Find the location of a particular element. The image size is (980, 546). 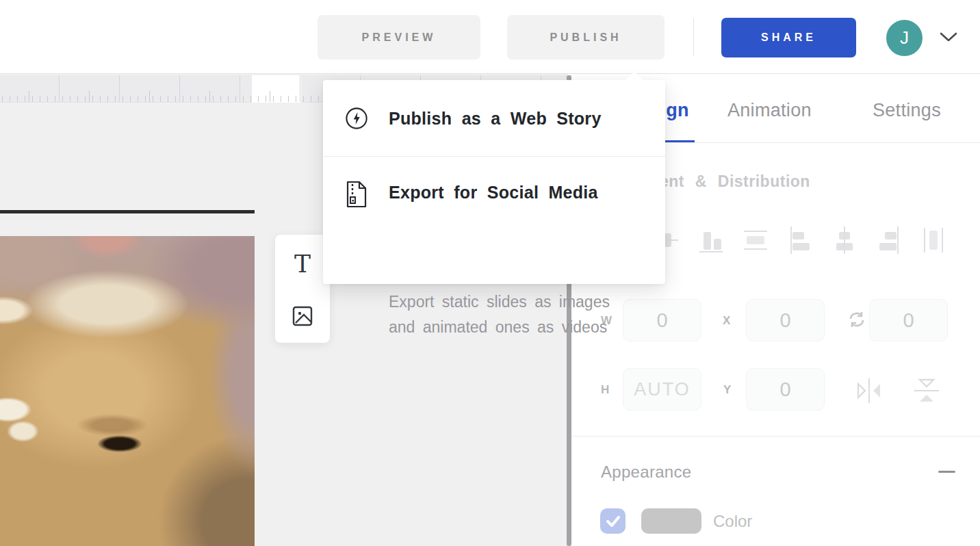

text-tool-button: T is located at coordinates (302, 263).